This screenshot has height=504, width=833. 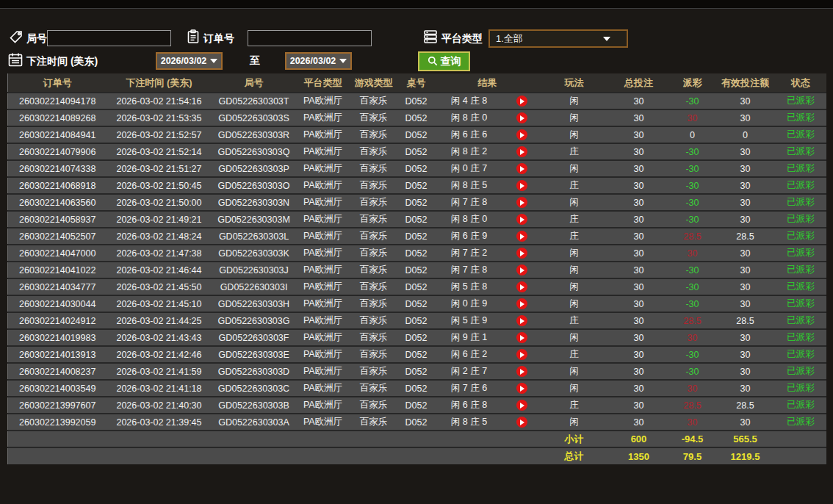 What do you see at coordinates (462, 39) in the screenshot?
I see `platform-type-label: 平台类型` at bounding box center [462, 39].